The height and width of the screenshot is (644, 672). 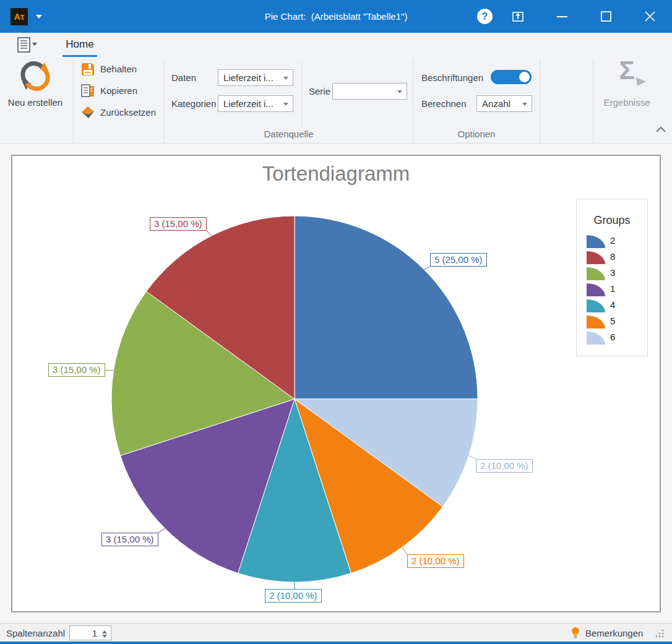 I want to click on spinner-up-button, so click(x=105, y=631).